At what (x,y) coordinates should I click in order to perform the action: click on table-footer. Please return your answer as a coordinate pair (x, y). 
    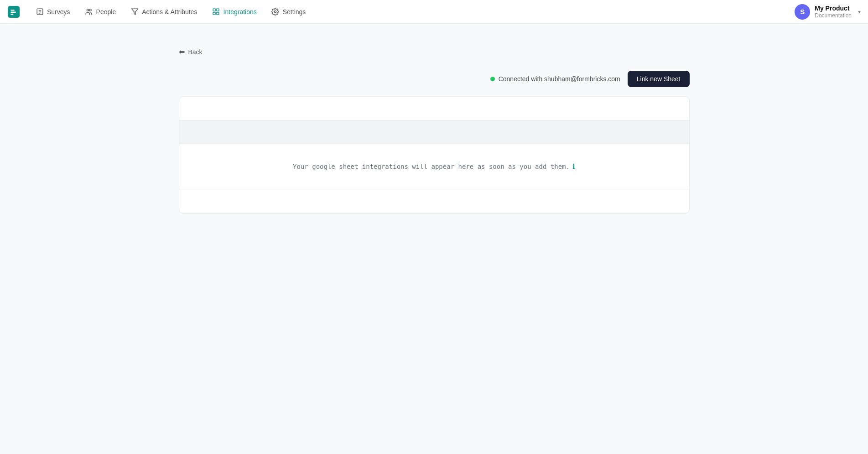
    Looking at the image, I should click on (434, 201).